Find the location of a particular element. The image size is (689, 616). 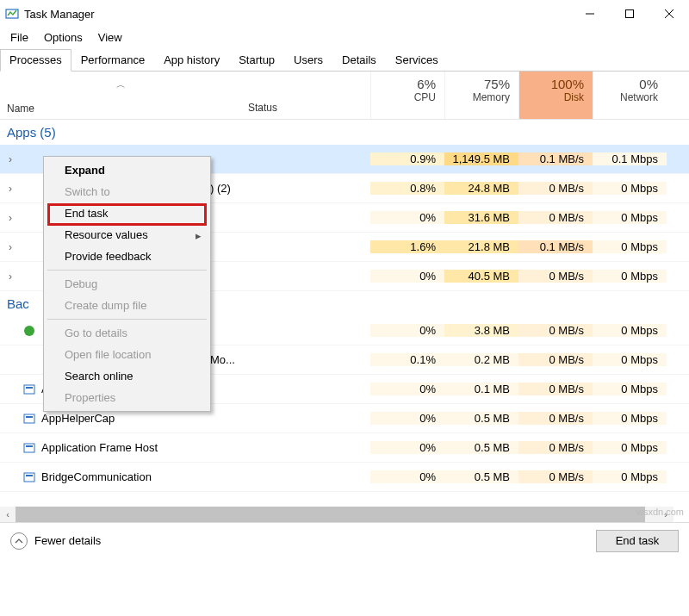

menu-view: View is located at coordinates (110, 38).